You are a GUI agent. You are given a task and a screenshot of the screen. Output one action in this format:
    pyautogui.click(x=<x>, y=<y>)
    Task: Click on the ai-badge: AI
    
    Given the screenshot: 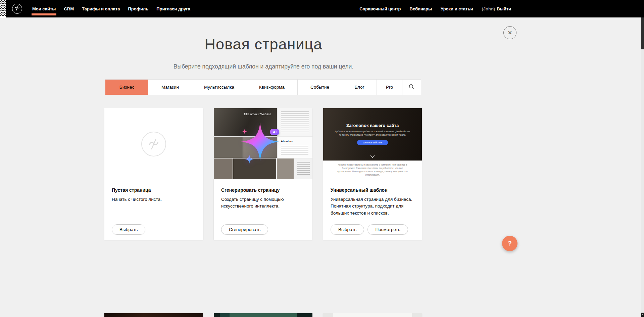 What is the action you would take?
    pyautogui.click(x=275, y=132)
    